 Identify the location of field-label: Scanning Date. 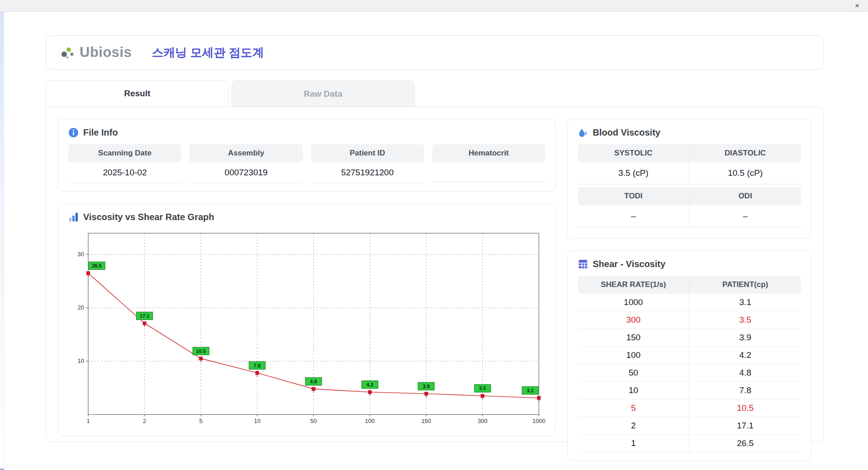
(125, 153).